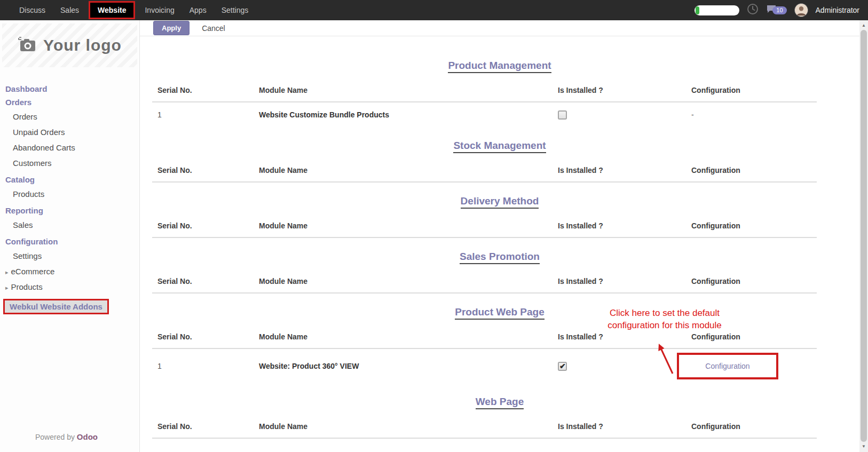 The height and width of the screenshot is (452, 868). I want to click on caret-right-icon: ▸, so click(7, 272).